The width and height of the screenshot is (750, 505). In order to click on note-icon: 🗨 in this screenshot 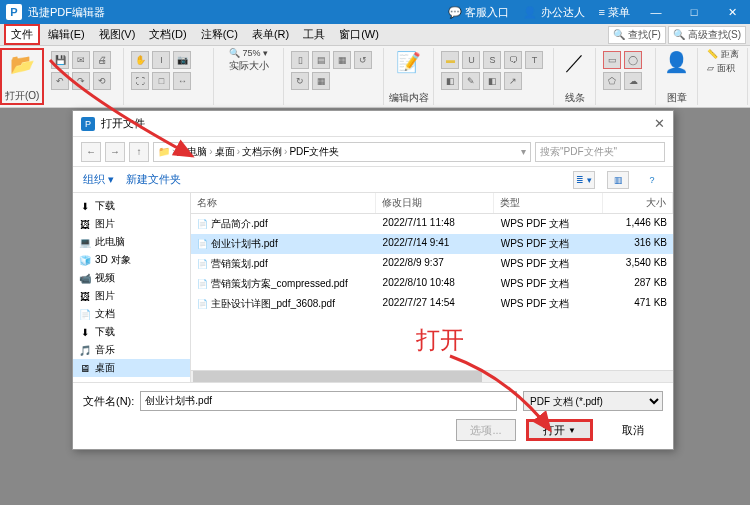, I will do `click(513, 60)`.